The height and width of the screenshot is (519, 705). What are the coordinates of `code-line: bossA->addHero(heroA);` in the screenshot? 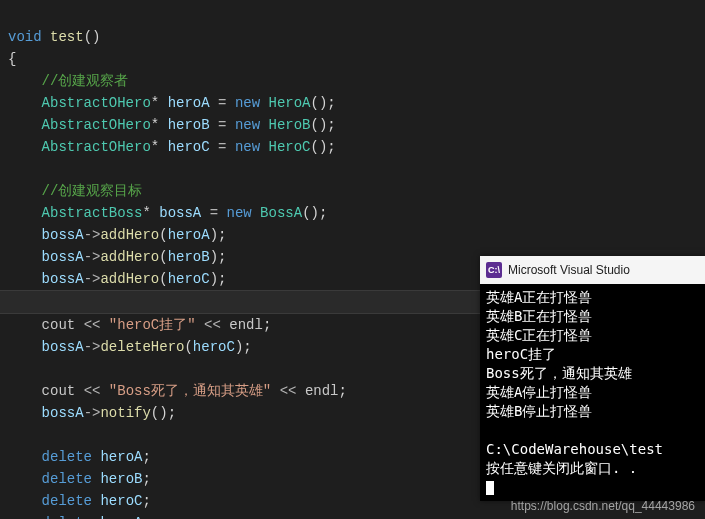 It's located at (117, 235).